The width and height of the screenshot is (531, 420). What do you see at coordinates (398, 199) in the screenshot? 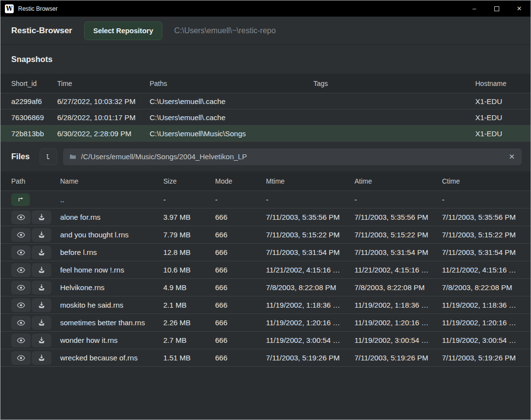
I see `file-atime: -` at bounding box center [398, 199].